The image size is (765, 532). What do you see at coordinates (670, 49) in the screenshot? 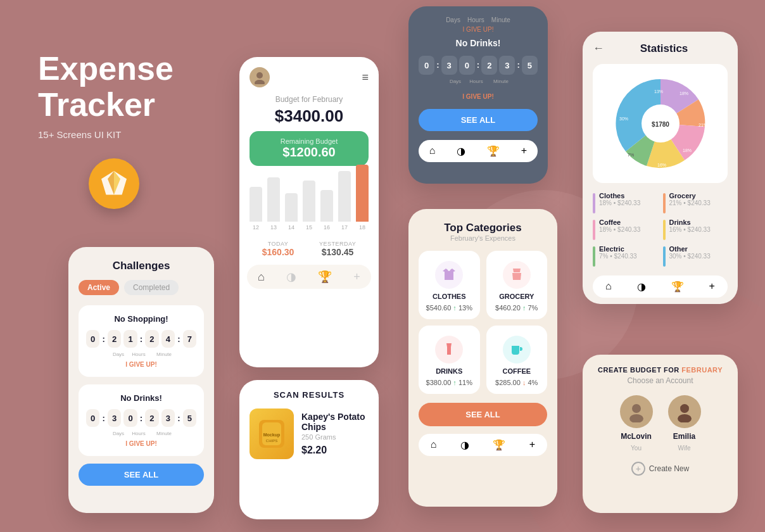
I see `stats-title: Statistics` at bounding box center [670, 49].